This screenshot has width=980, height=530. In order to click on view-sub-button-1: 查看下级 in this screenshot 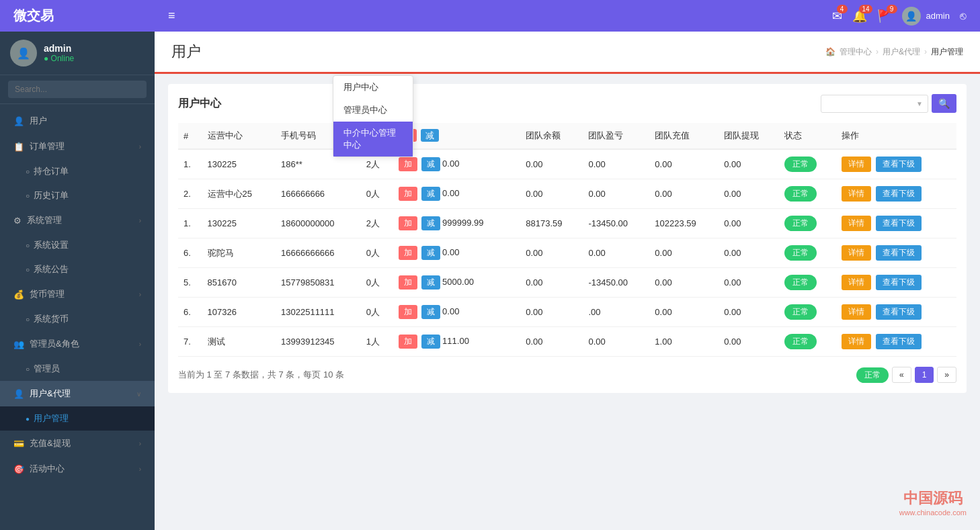, I will do `click(899, 193)`.